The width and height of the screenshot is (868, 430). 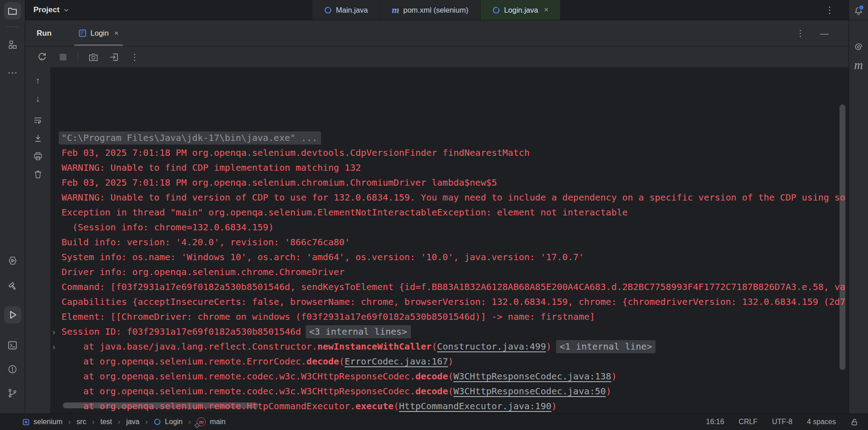 I want to click on console-text: System info: os.name: 'Windows 10', os.a…, so click(x=323, y=257).